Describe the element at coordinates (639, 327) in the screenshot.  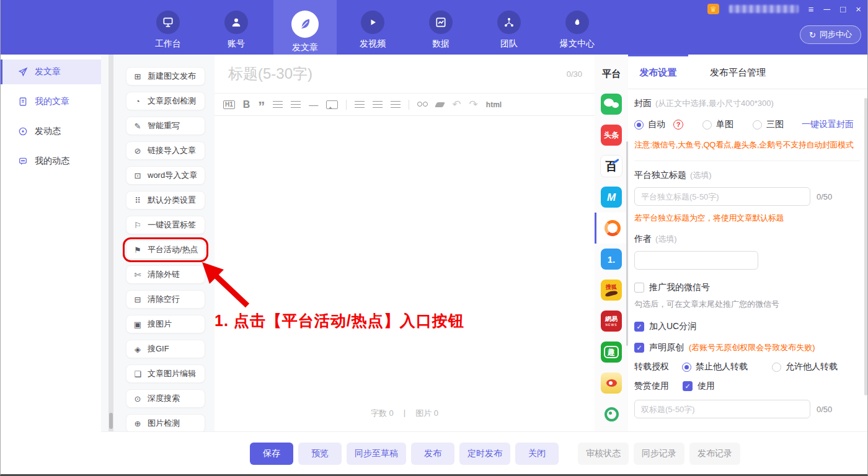
I see `uc-share-checkbox: ✓` at that location.